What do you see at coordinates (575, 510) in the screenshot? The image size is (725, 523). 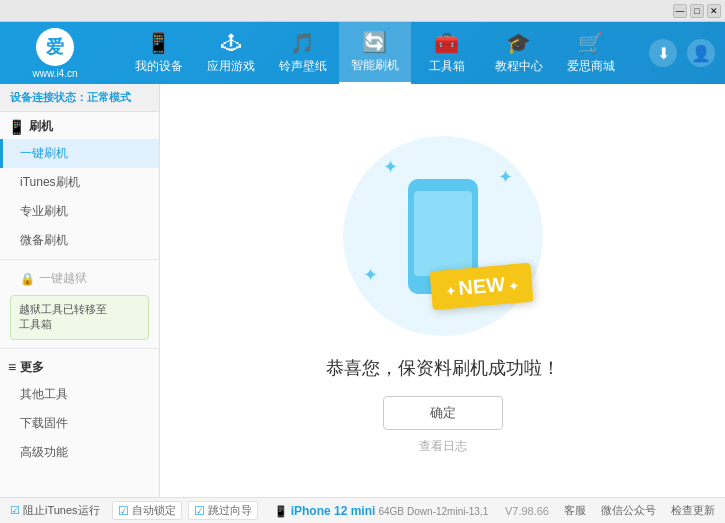 I see `customer-service-link: 客服` at bounding box center [575, 510].